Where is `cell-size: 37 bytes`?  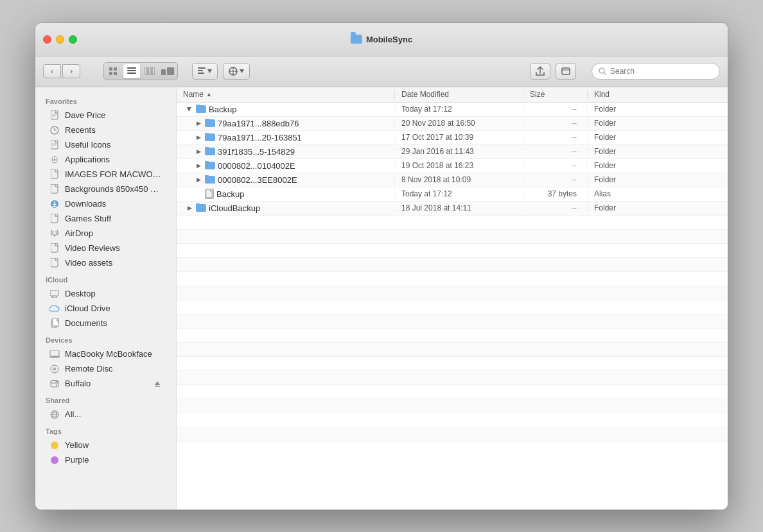
cell-size: 37 bytes is located at coordinates (556, 194).